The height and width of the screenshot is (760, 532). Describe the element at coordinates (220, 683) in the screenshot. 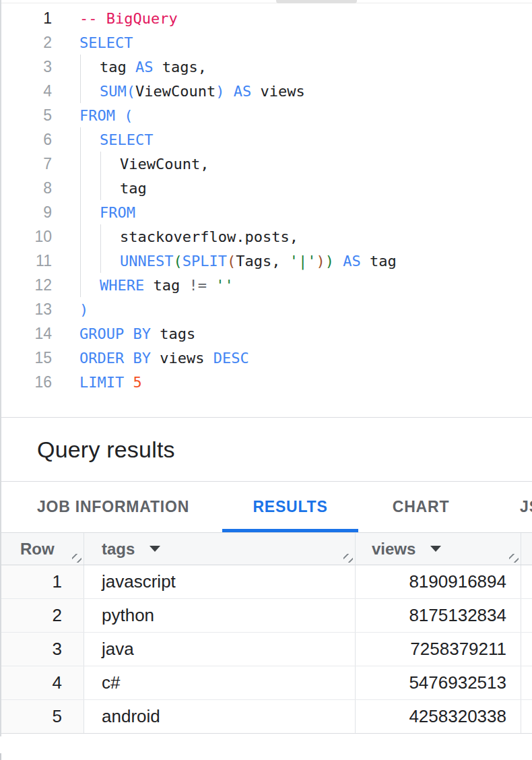

I see `tags-cell: c#` at that location.